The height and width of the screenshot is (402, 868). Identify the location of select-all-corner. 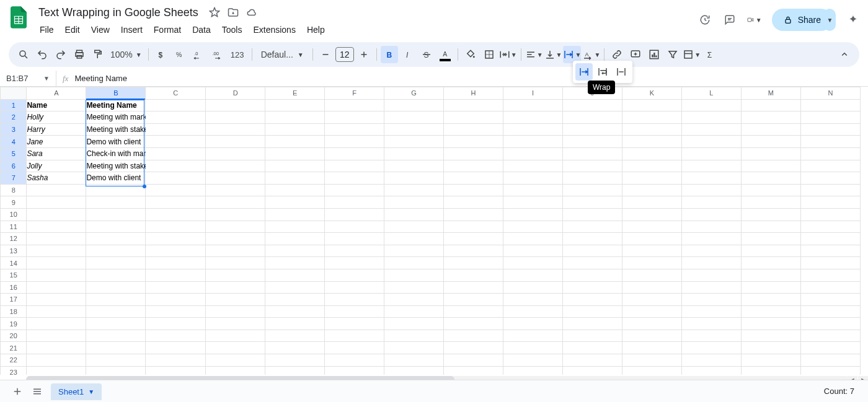
(14, 94).